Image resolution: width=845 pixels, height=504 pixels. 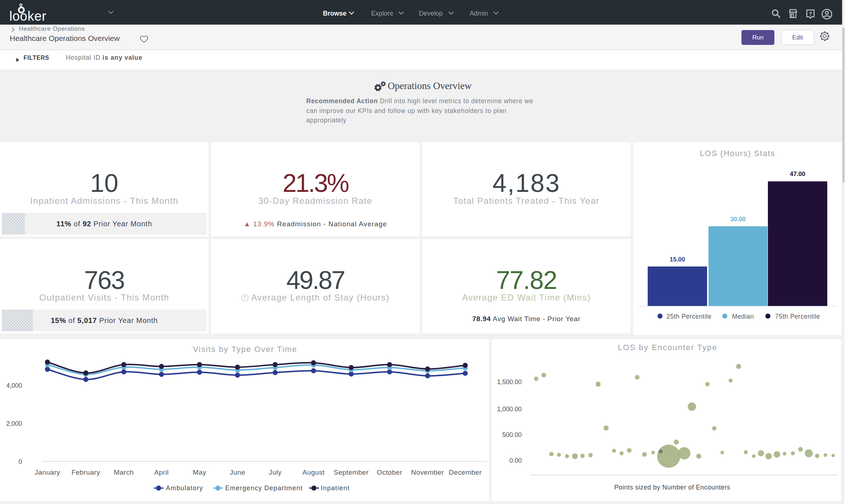 I want to click on svg-text: October, so click(x=390, y=472).